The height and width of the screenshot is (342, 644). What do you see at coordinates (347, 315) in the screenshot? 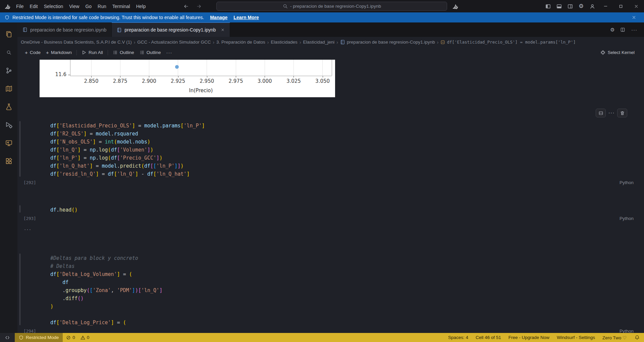
I see `code-line` at bounding box center [347, 315].